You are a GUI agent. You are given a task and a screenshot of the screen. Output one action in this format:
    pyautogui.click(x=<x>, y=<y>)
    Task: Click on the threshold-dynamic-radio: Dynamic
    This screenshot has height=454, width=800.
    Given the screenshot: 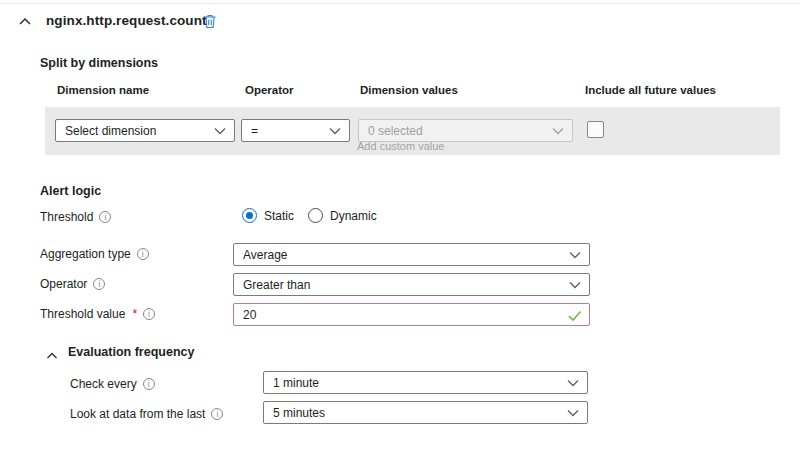 What is the action you would take?
    pyautogui.click(x=342, y=216)
    